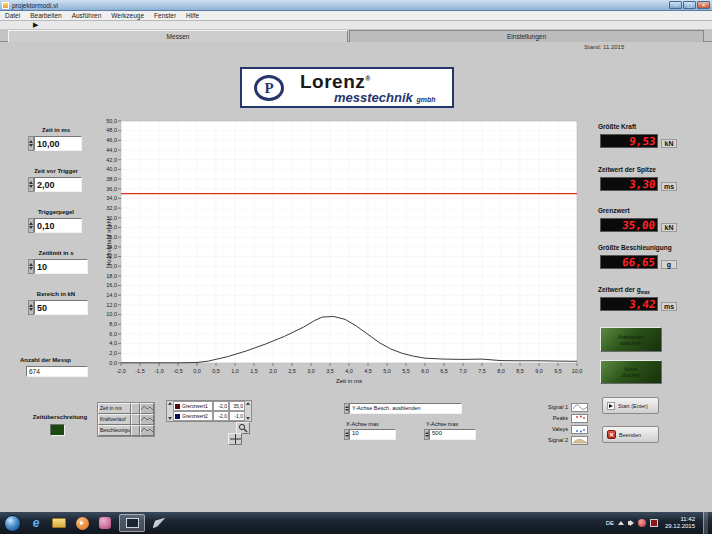  What do you see at coordinates (254, 371) in the screenshot?
I see `svg-text: 1,5` at bounding box center [254, 371].